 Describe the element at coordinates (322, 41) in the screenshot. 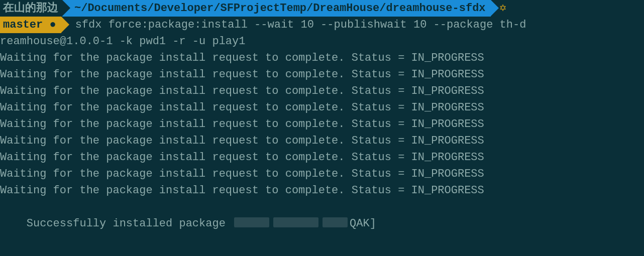

I see `command-text-line2: reamhouse@1.0.0-1 -k pwd1 -r -u play1` at that location.